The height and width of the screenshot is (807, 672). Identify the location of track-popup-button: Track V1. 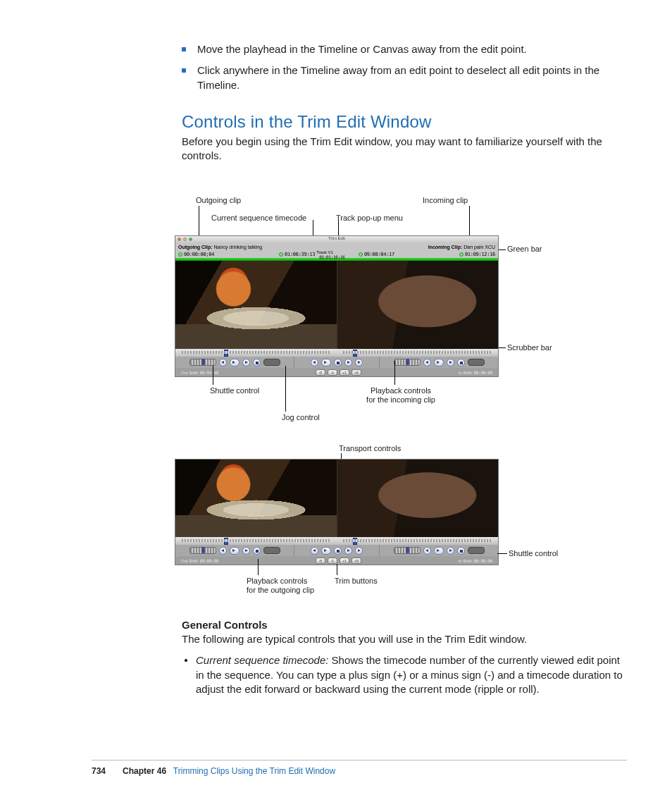
(325, 252).